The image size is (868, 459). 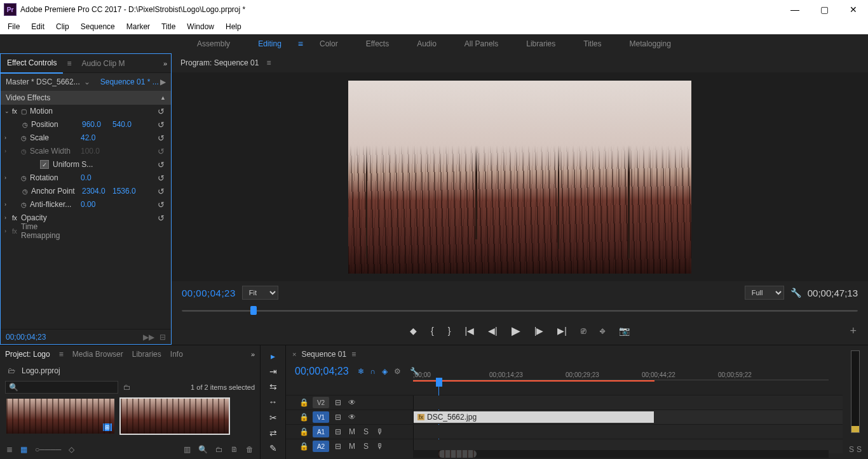 I want to click on list-view-icon: ≣, so click(x=10, y=449).